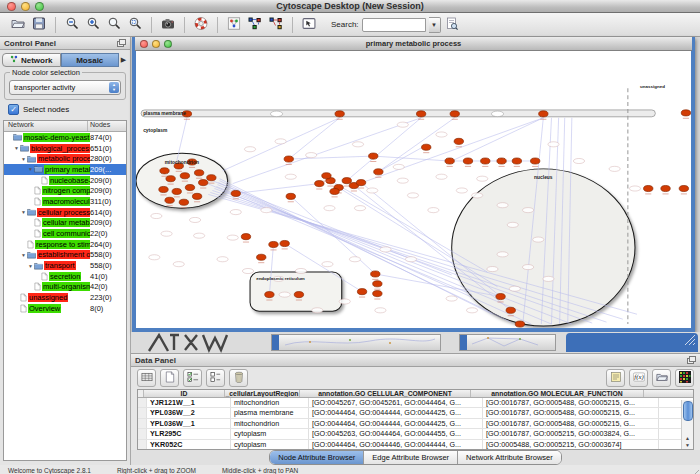 Image resolution: width=700 pixels, height=474 pixels. What do you see at coordinates (72, 24) in the screenshot?
I see `zoom-out-button` at bounding box center [72, 24].